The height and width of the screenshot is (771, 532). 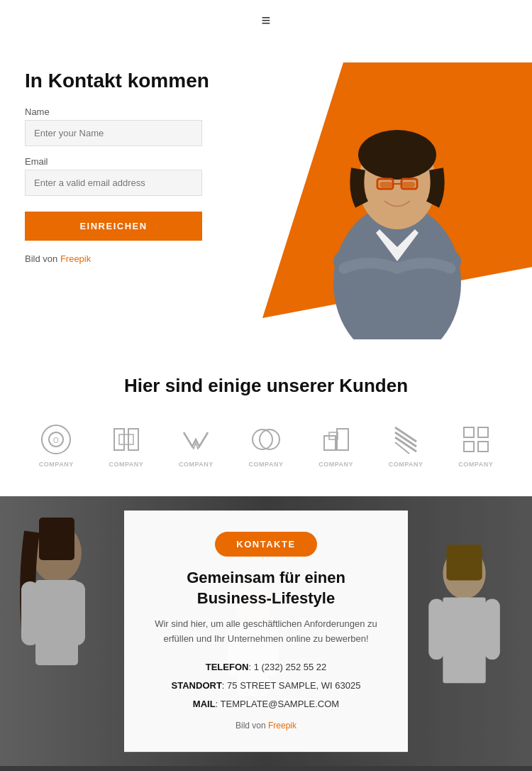 I want to click on mail-line: MAIL: TEMPLATE@SAMPLE.COM, so click(x=266, y=704).